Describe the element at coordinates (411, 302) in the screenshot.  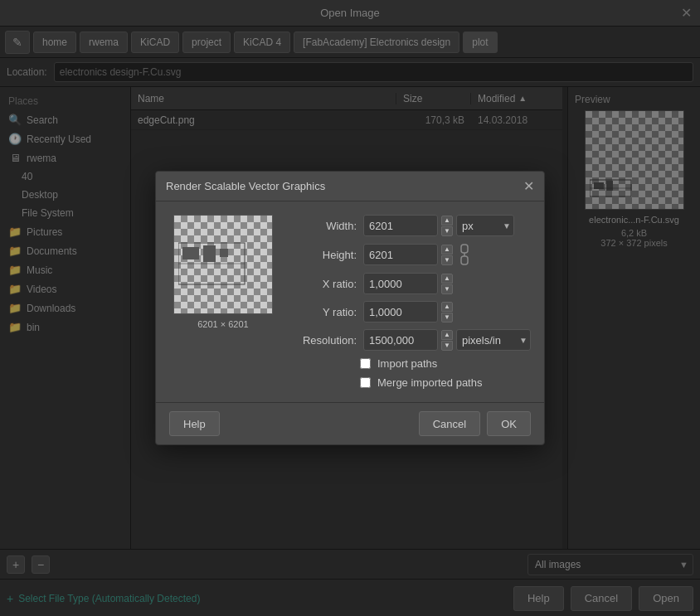
I see `modal-form: Width: ▲ ▼ px mm in` at that location.